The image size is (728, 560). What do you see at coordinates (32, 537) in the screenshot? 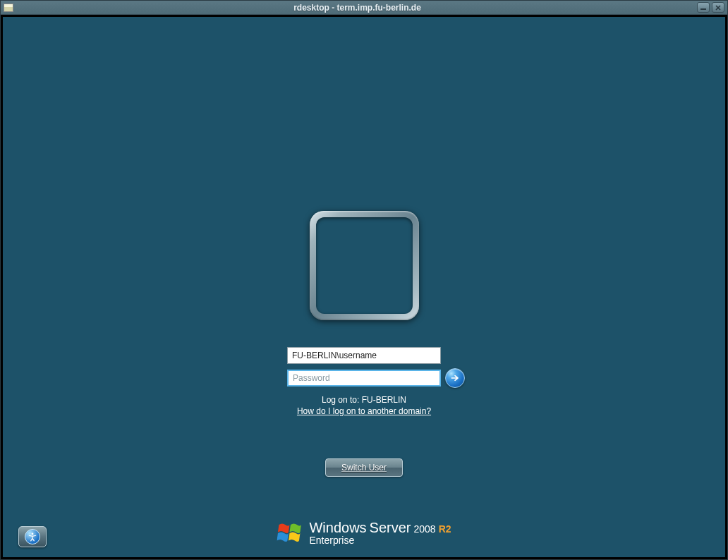
I see `ease-of-access-button` at bounding box center [32, 537].